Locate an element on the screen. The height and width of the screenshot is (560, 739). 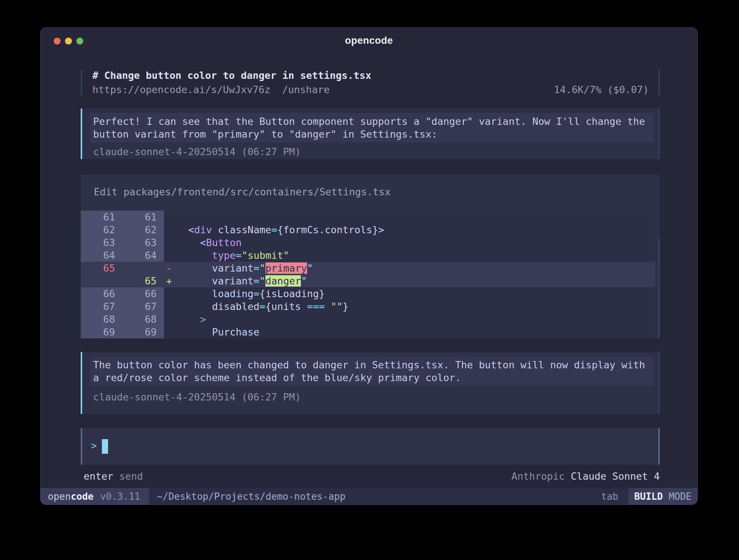
input-right-border is located at coordinates (659, 446).